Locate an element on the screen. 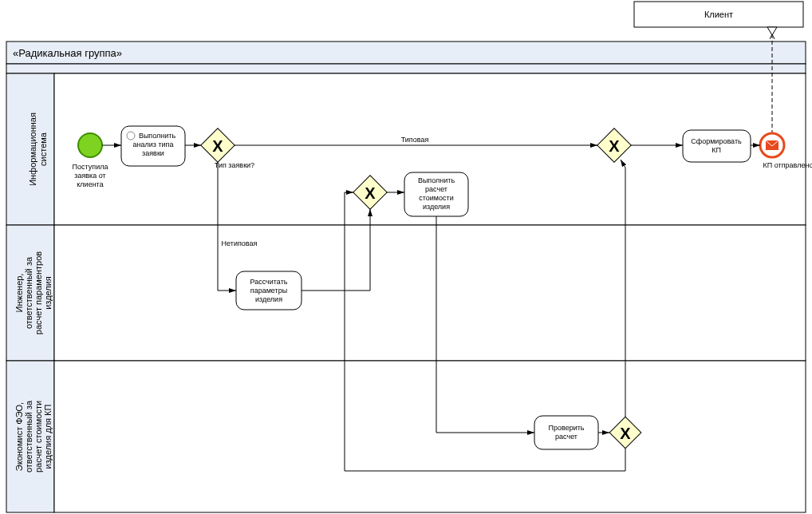 This screenshot has height=514, width=812. pool: «Радикальная группа» is located at coordinates (406, 57).